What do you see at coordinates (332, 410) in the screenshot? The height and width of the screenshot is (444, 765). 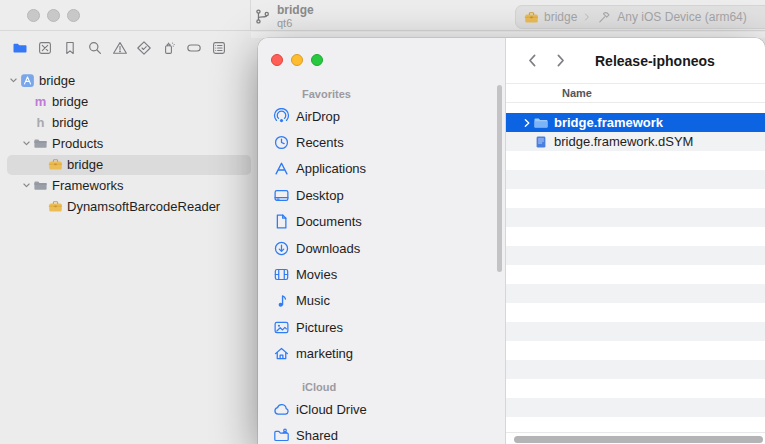 I see `sidebar-item-label: iCloud Drive` at bounding box center [332, 410].